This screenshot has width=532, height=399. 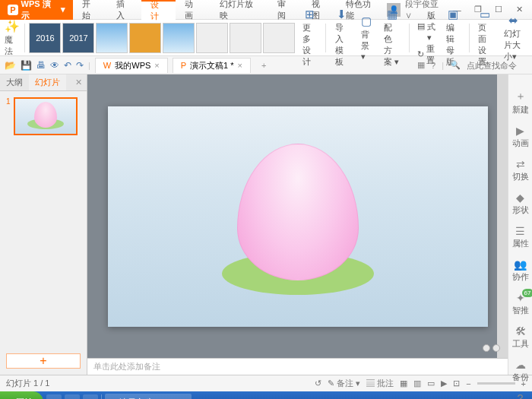 I want to click on switch-icon: ⇄, so click(x=521, y=164).